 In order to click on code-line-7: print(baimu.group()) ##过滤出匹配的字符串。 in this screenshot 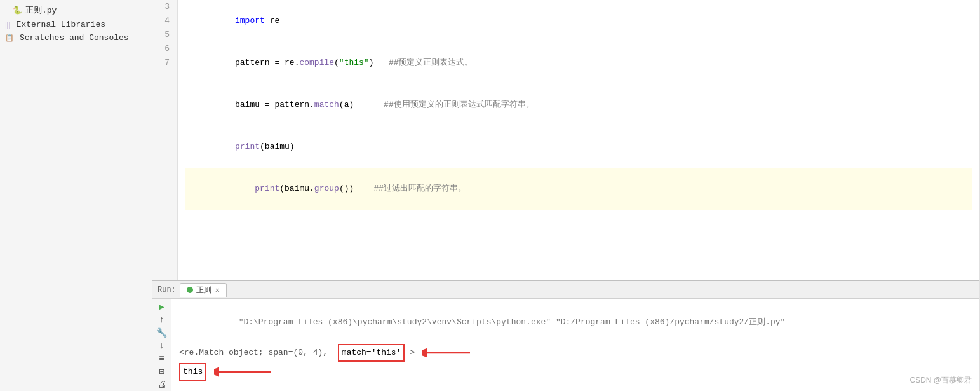, I will do `click(579, 189)`.